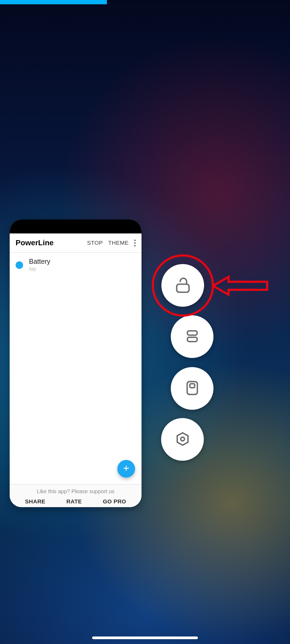 The height and width of the screenshot is (644, 290). Describe the element at coordinates (76, 265) in the screenshot. I see `list-item: Battery top` at that location.